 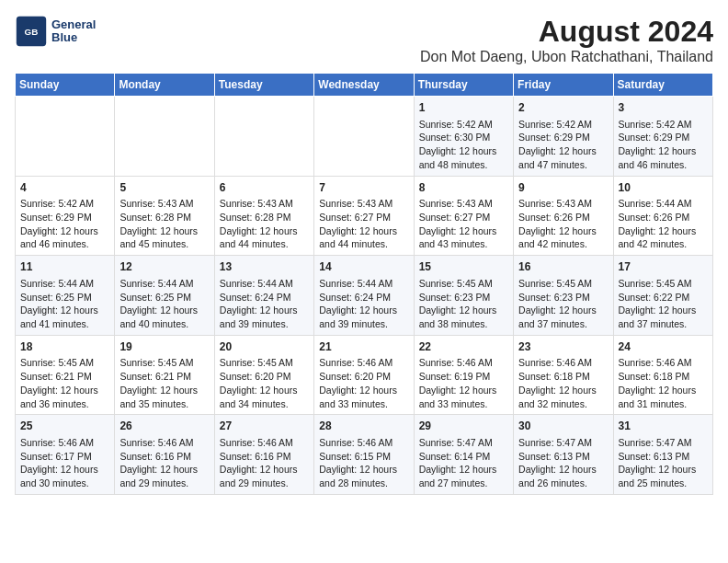 What do you see at coordinates (463, 377) in the screenshot?
I see `day-info: Sunset: 6:19 PM` at bounding box center [463, 377].